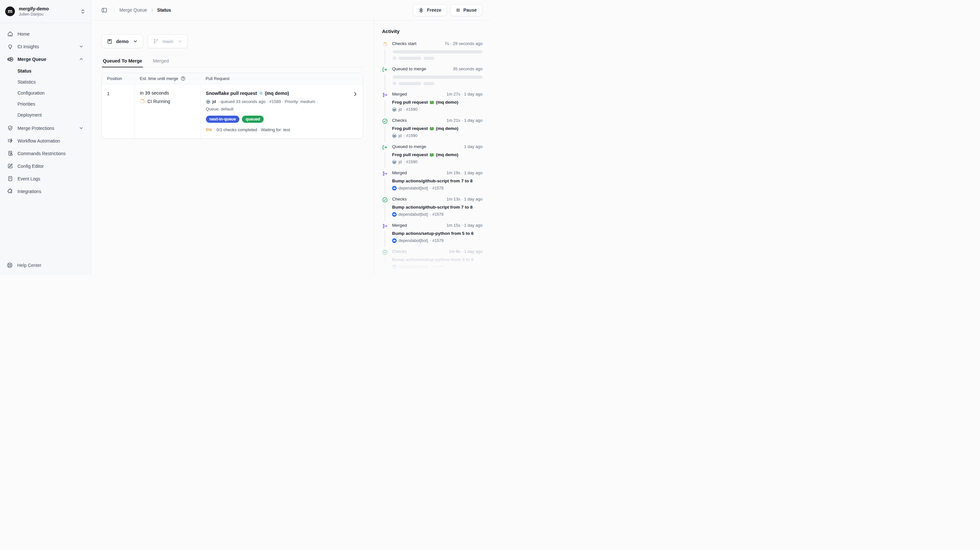 This screenshot has width=980, height=550. What do you see at coordinates (434, 10) in the screenshot?
I see `freeze-label: Freeze` at bounding box center [434, 10].